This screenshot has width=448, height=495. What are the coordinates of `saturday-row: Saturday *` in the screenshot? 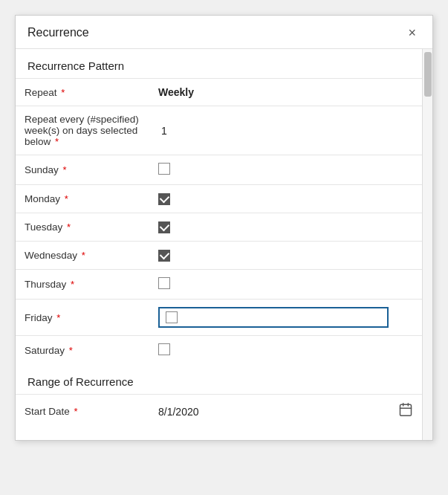 It's located at (218, 351).